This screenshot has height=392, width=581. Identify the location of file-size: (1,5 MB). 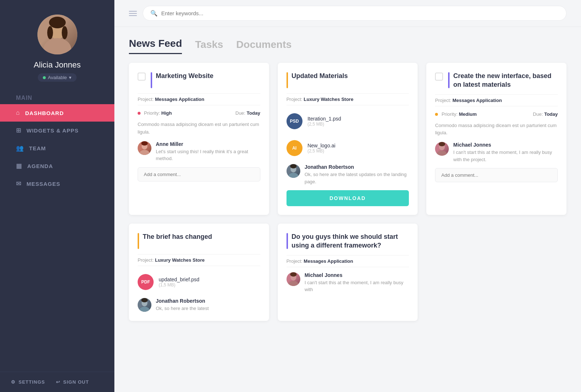
(179, 285).